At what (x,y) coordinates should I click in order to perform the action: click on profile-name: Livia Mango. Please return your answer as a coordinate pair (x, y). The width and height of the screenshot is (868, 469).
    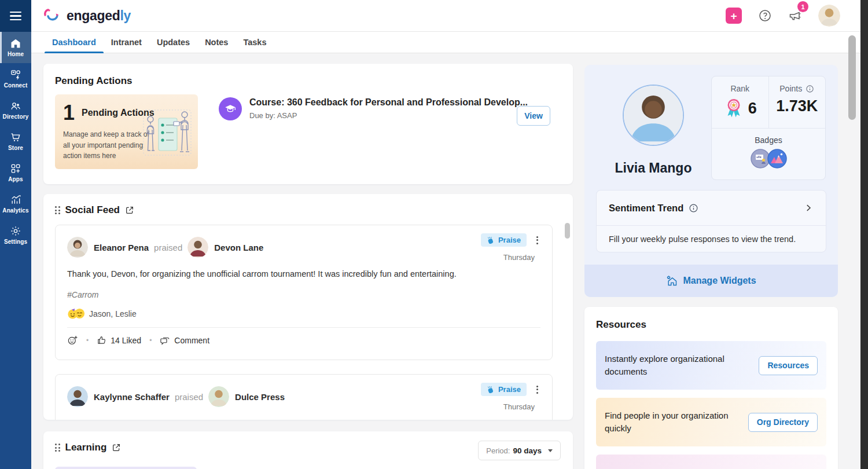
    Looking at the image, I should click on (653, 168).